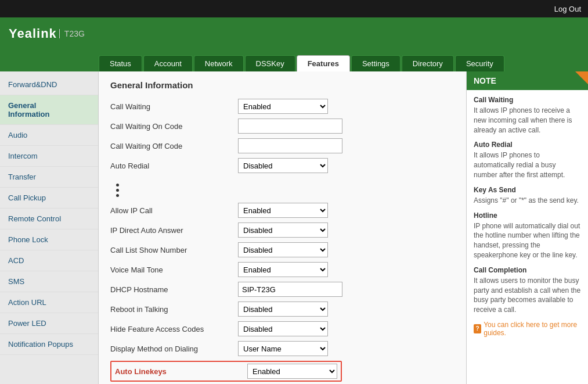 This screenshot has height=384, width=588. I want to click on select-voice-mail-tone: EnabledDisabled, so click(283, 270).